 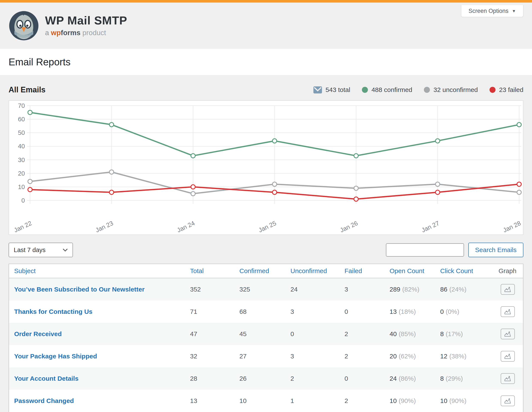 What do you see at coordinates (21, 174) in the screenshot?
I see `svg-text: 20` at bounding box center [21, 174].